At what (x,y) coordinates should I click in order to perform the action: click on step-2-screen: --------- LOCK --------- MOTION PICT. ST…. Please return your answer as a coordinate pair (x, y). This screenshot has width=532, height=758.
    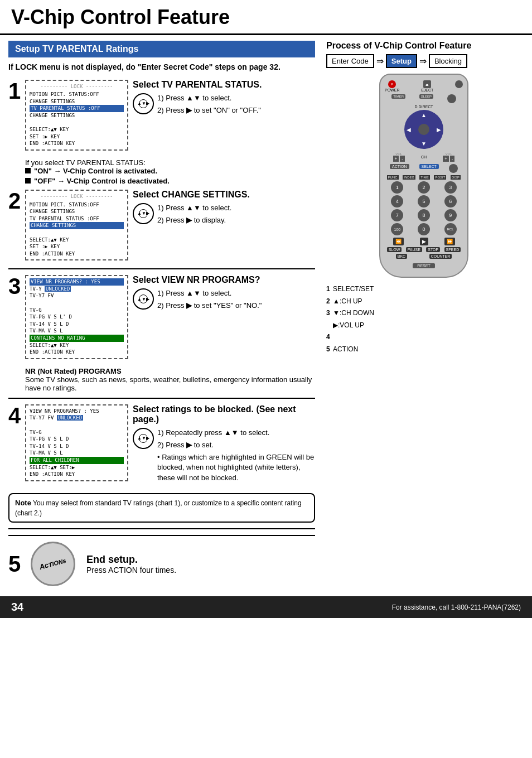
    Looking at the image, I should click on (77, 225).